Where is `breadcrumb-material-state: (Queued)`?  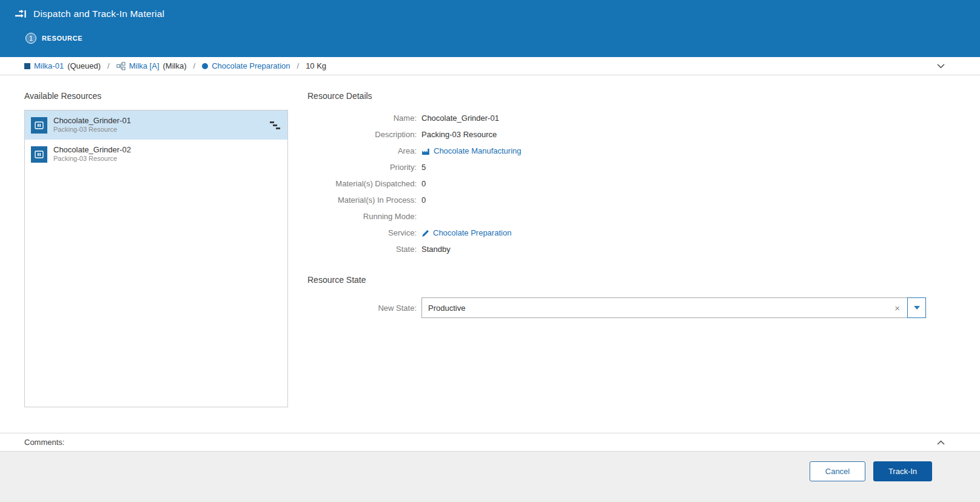 breadcrumb-material-state: (Queued) is located at coordinates (84, 66).